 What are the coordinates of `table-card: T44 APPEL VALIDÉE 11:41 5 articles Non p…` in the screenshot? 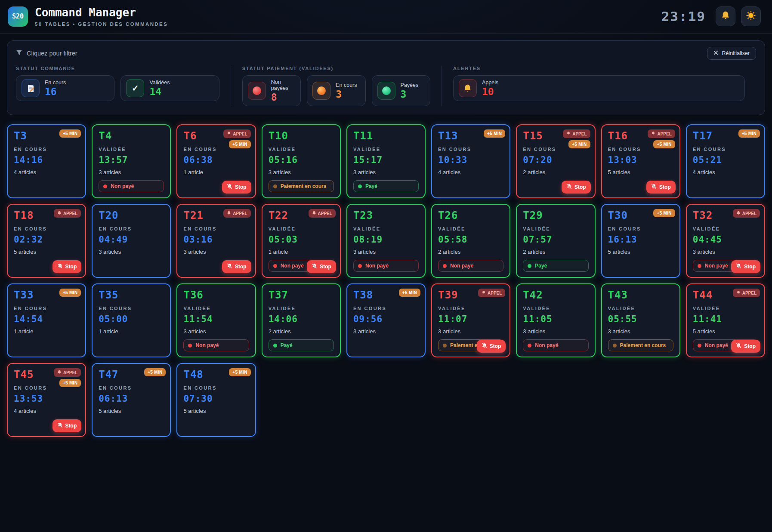 It's located at (726, 320).